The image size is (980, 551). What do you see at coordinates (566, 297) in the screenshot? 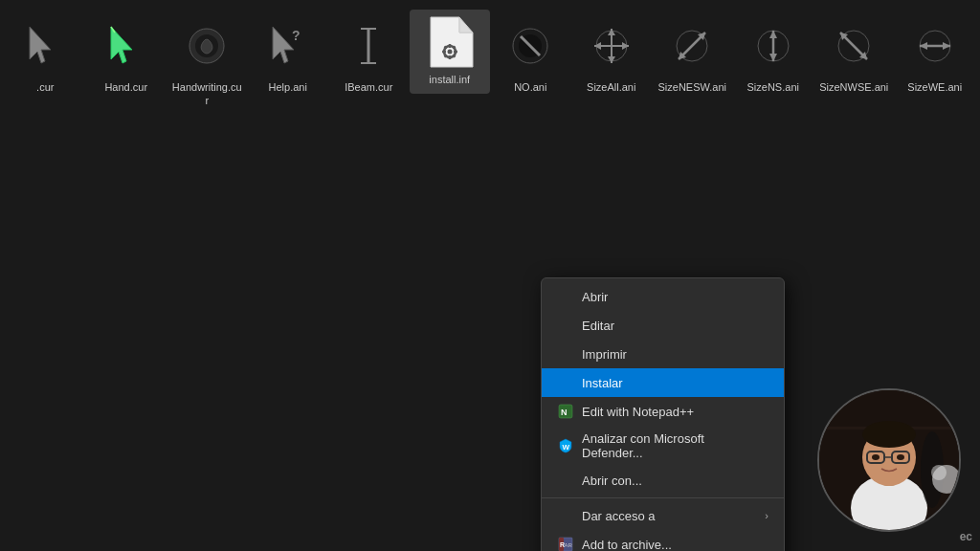
I see `open-icon` at bounding box center [566, 297].